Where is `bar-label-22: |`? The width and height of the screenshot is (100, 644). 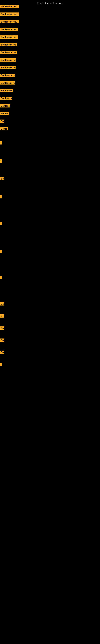
bar-label-22: | is located at coordinates (1, 224).